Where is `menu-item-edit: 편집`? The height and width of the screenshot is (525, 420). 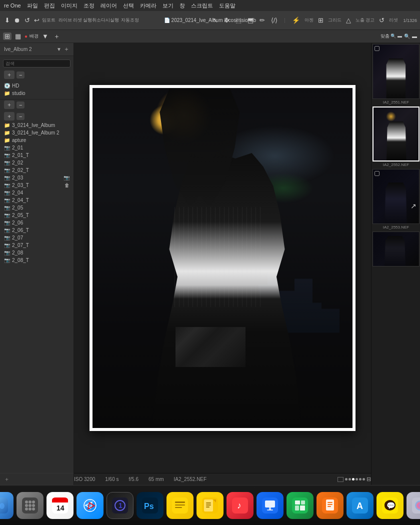 menu-item-edit: 편집 is located at coordinates (50, 6).